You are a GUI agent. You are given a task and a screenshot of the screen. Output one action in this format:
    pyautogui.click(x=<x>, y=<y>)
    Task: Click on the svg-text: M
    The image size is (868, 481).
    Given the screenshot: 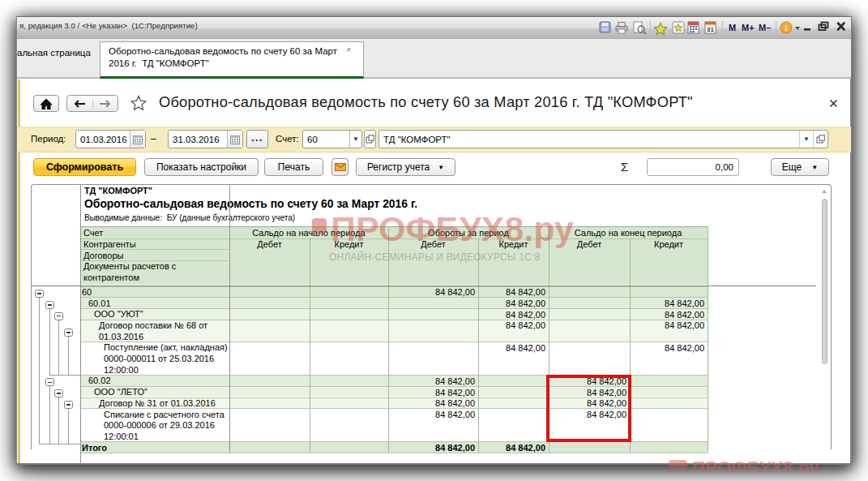 What is the action you would take?
    pyautogui.click(x=733, y=28)
    